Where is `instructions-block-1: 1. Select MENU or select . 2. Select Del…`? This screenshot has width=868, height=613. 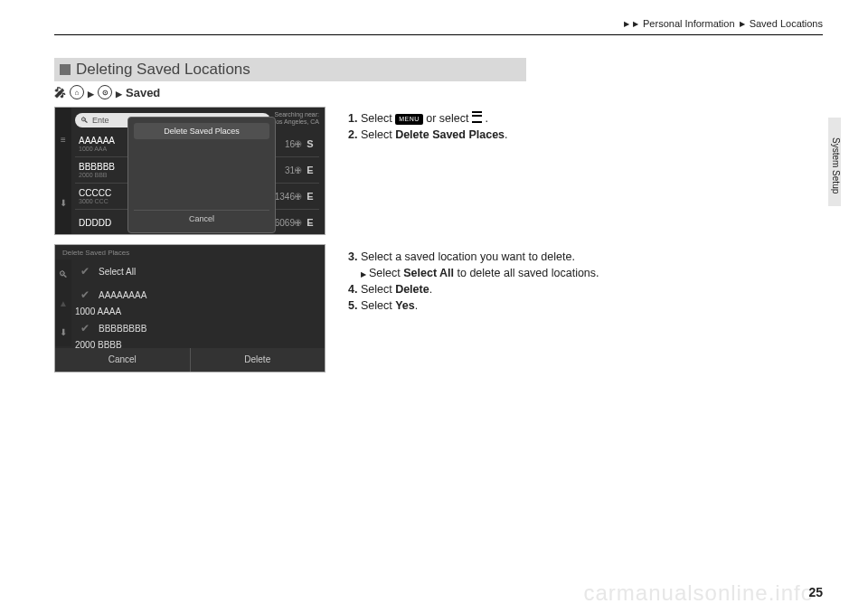
instructions-block-1: 1. Select MENU or select . 2. Select Del… is located at coordinates (586, 172).